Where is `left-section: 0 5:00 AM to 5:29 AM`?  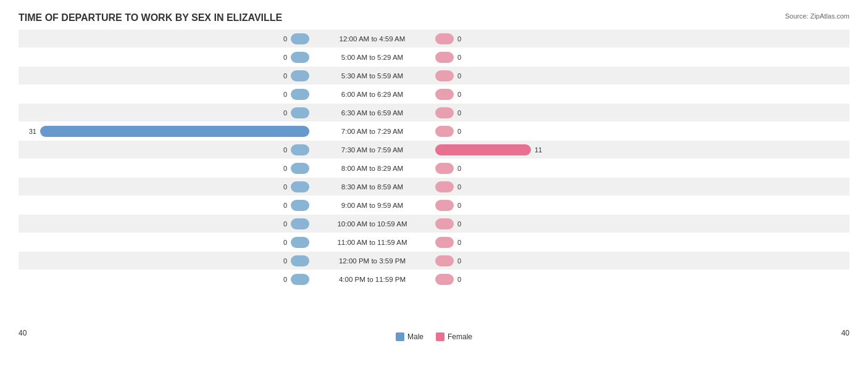
left-section: 0 5:00 AM to 5:29 AM is located at coordinates (226, 57).